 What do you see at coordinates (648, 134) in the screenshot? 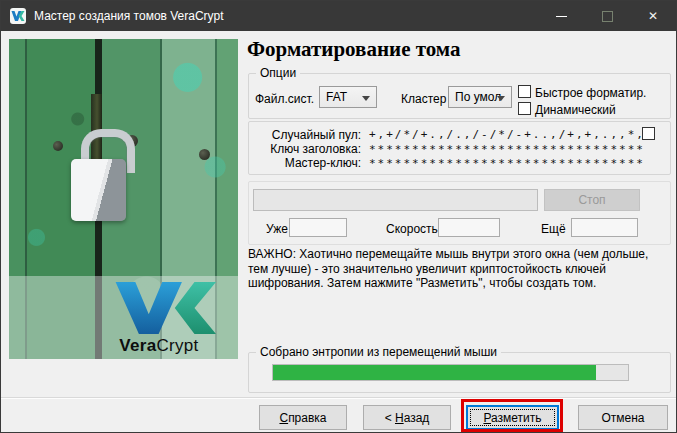
I see `show-pool-checkbox` at bounding box center [648, 134].